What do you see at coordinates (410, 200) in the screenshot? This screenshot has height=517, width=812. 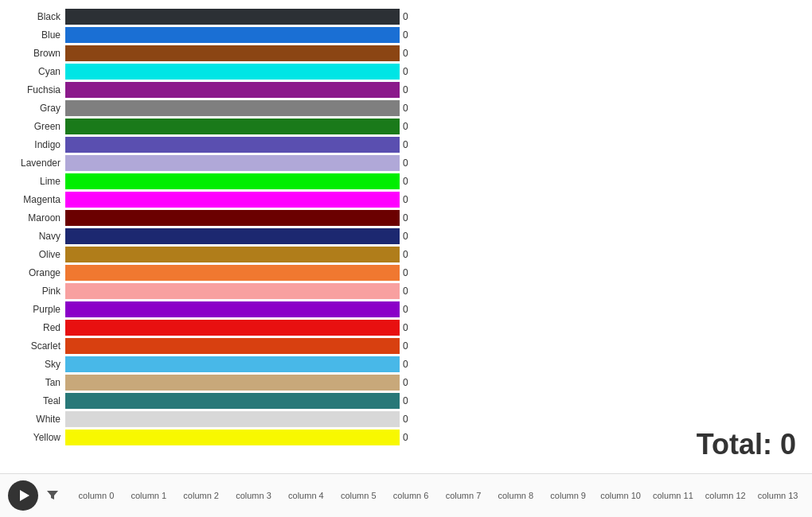 I see `bar-row: Magenta0` at bounding box center [410, 200].